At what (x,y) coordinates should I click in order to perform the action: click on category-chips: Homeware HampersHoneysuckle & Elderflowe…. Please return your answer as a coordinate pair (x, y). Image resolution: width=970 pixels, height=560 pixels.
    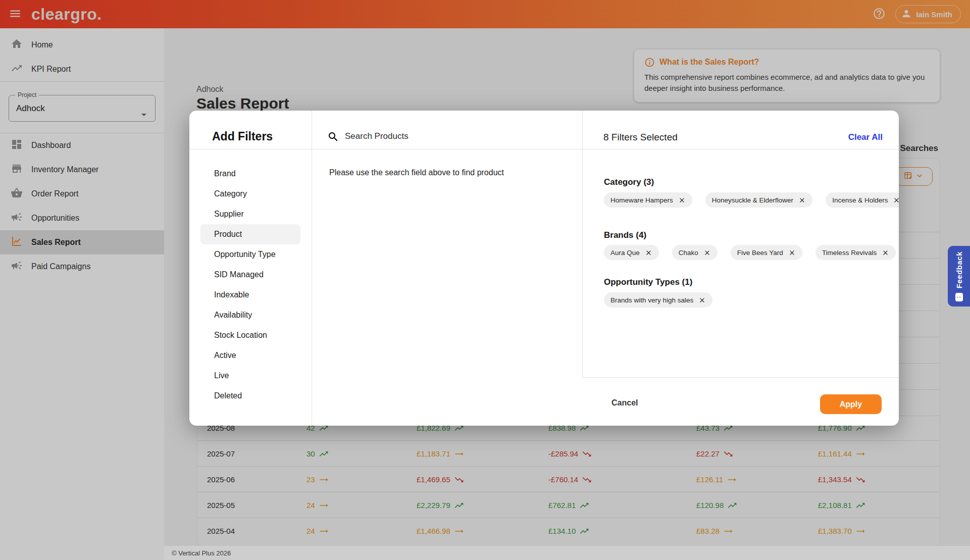
    Looking at the image, I should click on (751, 200).